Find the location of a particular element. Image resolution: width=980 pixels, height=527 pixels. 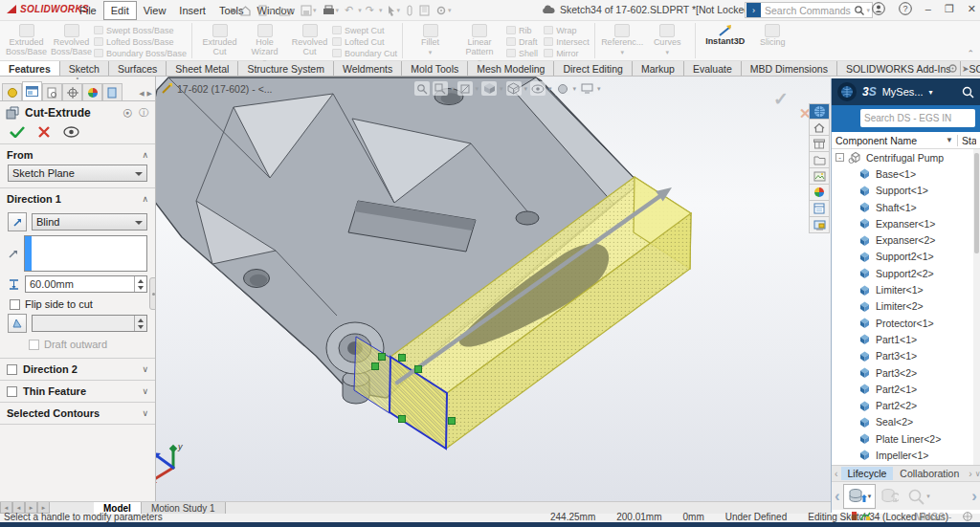

component-tree-row: Support<1> is located at coordinates (905, 191).